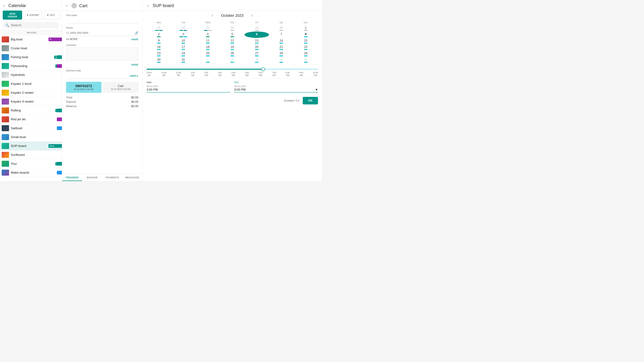 This screenshot has width=644, height=362. I want to click on calendar-day: 17, so click(183, 47).